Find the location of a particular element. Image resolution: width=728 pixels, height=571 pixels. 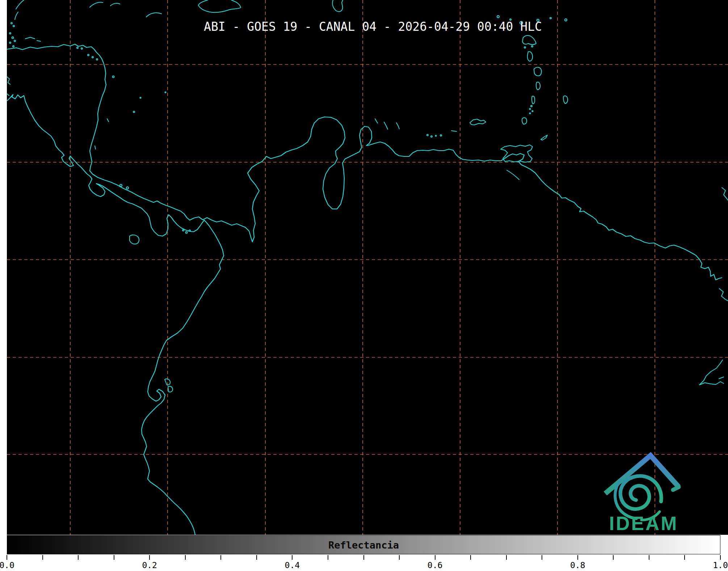

map-title: ABI - GOES 19 - CANAL 04 - 2026-04-29 00… is located at coordinates (373, 27).